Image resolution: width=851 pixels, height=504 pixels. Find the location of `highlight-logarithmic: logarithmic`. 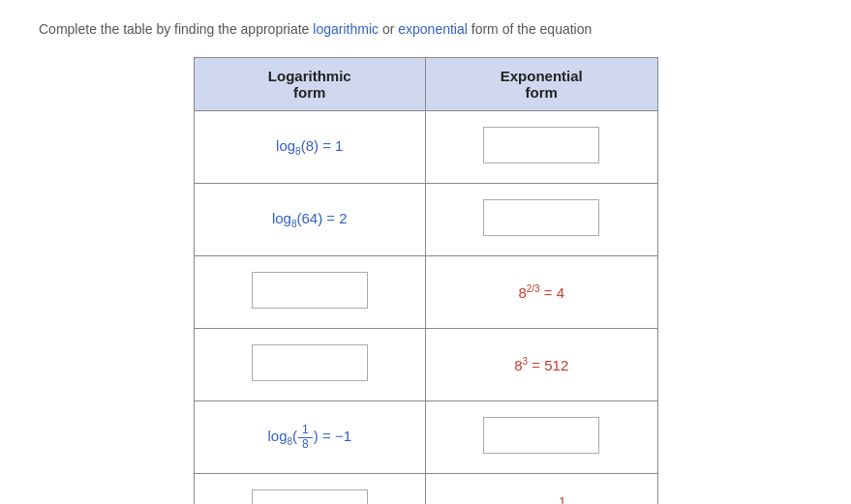

highlight-logarithmic: logarithmic is located at coordinates (346, 29).